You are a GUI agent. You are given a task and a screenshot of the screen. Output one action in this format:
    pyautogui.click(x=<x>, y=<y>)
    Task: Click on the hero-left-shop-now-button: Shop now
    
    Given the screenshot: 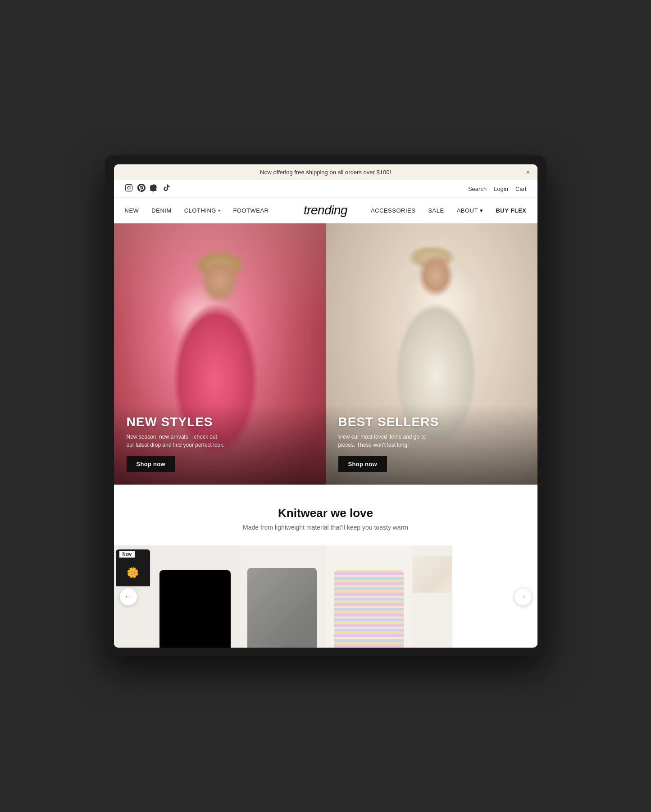 What is the action you would take?
    pyautogui.click(x=151, y=464)
    